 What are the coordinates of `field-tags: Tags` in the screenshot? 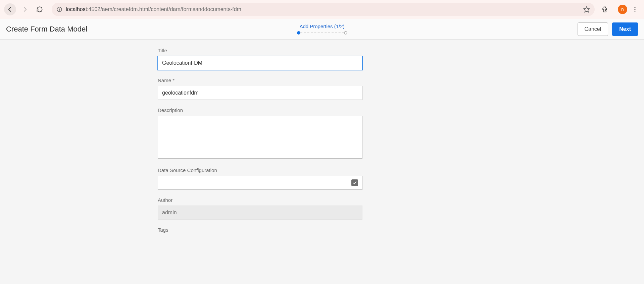 It's located at (260, 230).